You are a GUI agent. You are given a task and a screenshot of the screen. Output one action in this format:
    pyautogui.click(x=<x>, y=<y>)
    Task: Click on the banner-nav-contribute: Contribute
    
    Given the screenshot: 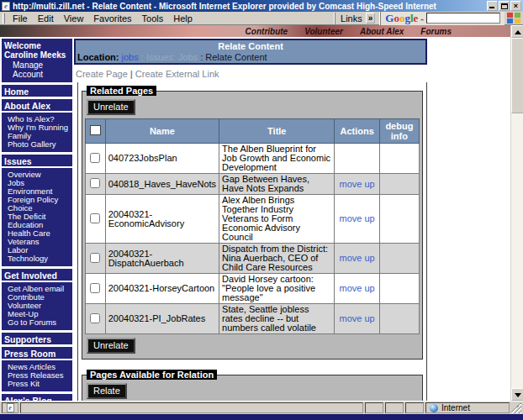 What is the action you would take?
    pyautogui.click(x=267, y=32)
    